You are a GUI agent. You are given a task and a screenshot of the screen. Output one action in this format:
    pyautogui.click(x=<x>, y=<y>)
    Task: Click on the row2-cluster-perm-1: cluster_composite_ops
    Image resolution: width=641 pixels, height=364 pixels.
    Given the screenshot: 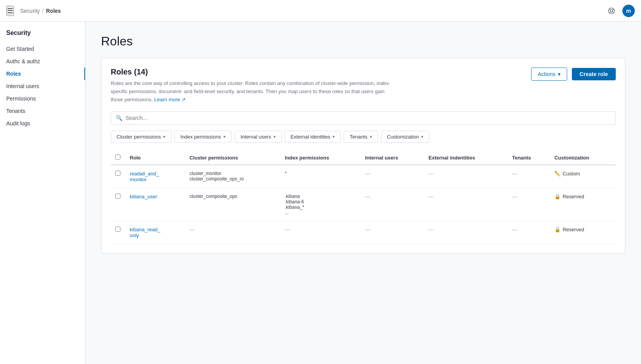 What is the action you would take?
    pyautogui.click(x=232, y=196)
    